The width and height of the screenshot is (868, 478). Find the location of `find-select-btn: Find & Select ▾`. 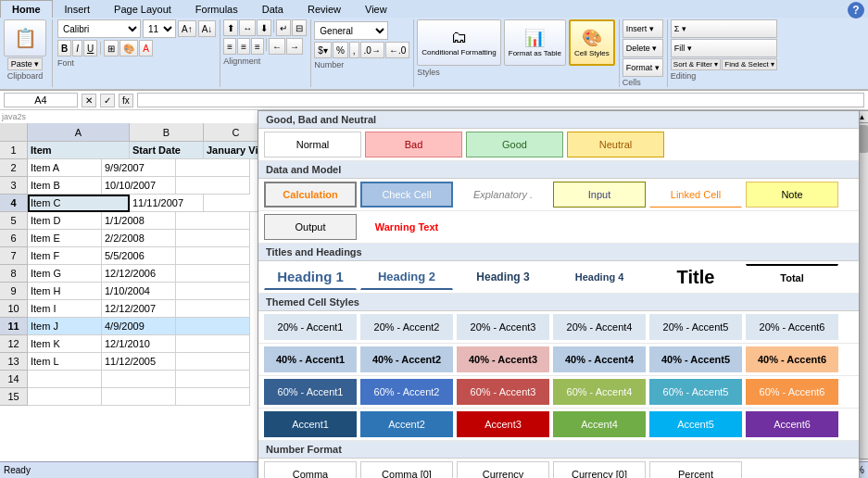

find-select-btn: Find & Select ▾ is located at coordinates (749, 65).